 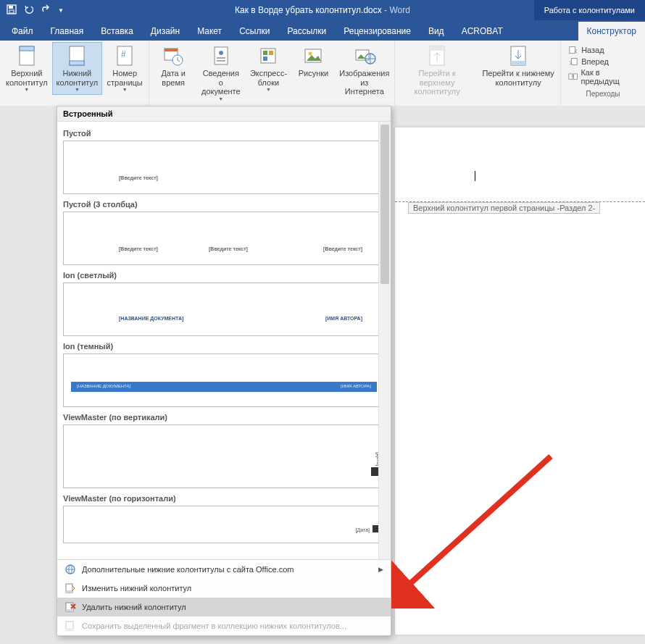 What do you see at coordinates (224, 456) in the screenshot?
I see `gallery-item-vm-v: [Дата] 1` at bounding box center [224, 456].